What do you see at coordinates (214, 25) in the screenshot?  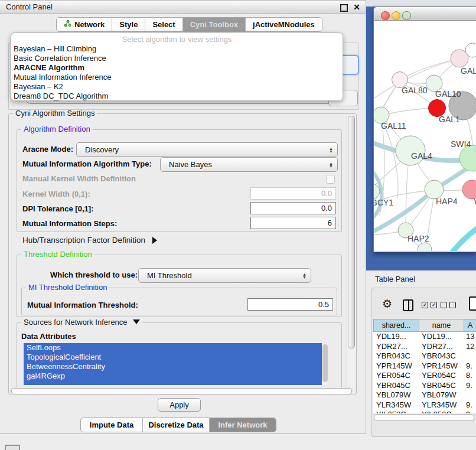 I see `tab-cyni-toolbox: Cyni Toolbox` at bounding box center [214, 25].